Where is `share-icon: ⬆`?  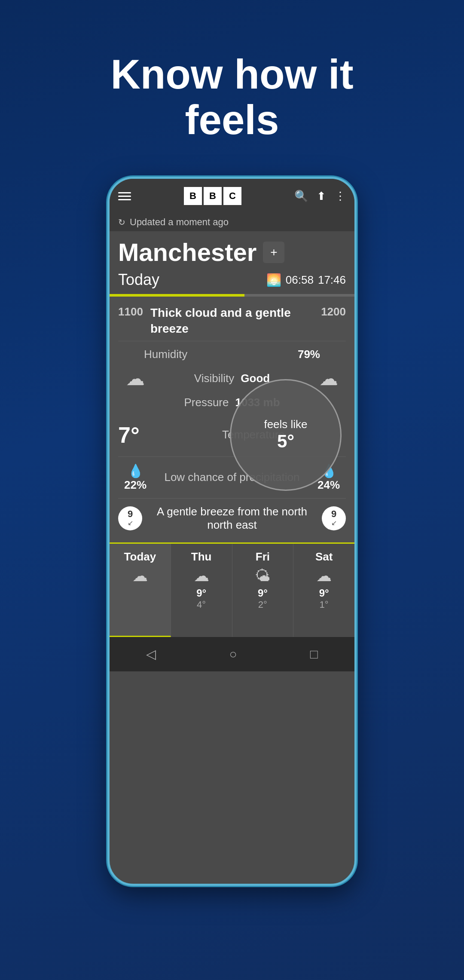 share-icon: ⬆ is located at coordinates (321, 196).